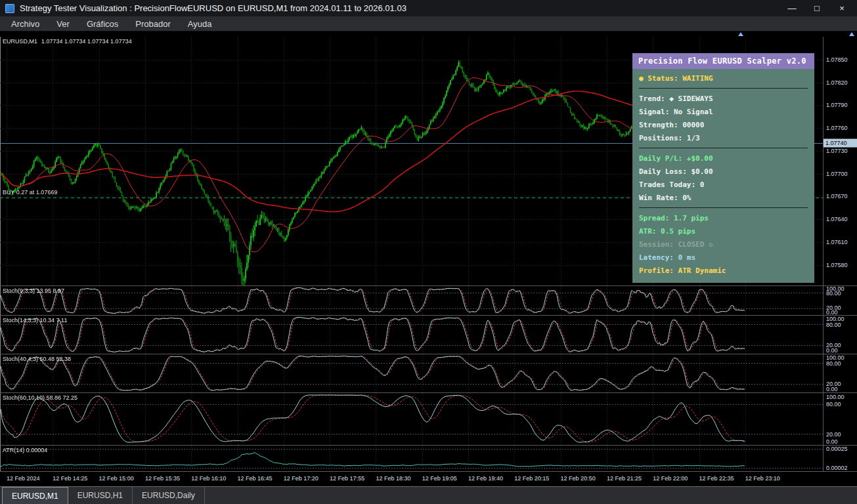 Image resolution: width=857 pixels, height=504 pixels. Describe the element at coordinates (724, 99) in the screenshot. I see `panel-row: Trend: ◆ SIDEWAYS` at that location.